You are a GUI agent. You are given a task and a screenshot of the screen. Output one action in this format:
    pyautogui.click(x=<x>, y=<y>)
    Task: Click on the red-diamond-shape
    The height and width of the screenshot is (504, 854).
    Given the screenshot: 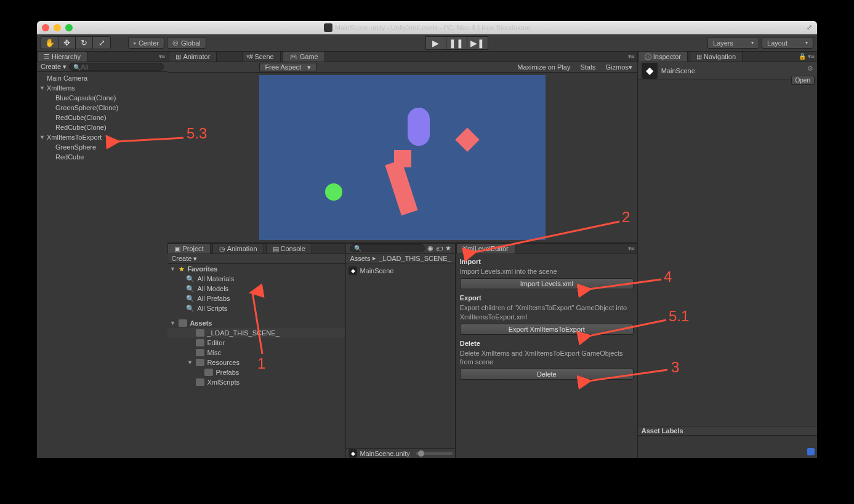 What is the action you would take?
    pyautogui.click(x=467, y=140)
    